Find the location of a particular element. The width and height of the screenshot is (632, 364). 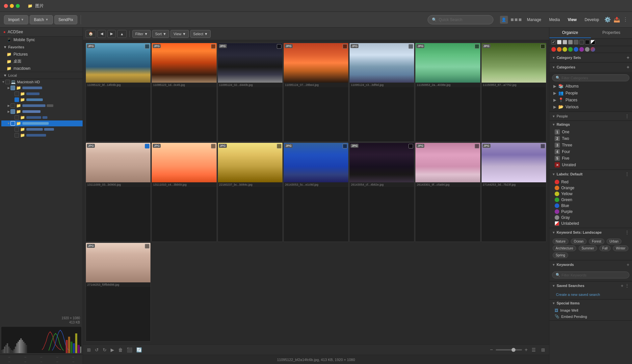

swatch-gray is located at coordinates (570, 42).